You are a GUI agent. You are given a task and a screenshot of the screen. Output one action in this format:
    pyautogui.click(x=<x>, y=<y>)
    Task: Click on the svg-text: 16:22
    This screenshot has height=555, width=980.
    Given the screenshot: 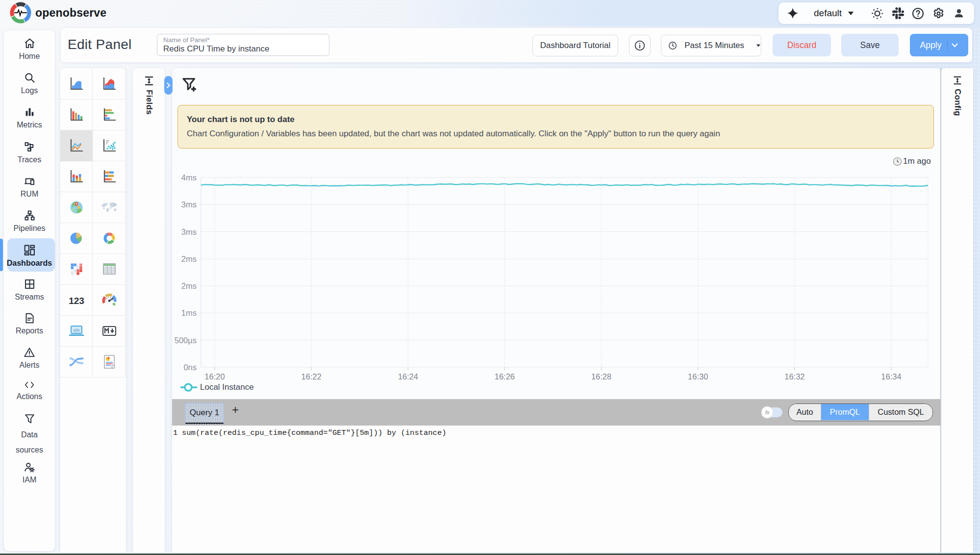 What is the action you would take?
    pyautogui.click(x=311, y=377)
    